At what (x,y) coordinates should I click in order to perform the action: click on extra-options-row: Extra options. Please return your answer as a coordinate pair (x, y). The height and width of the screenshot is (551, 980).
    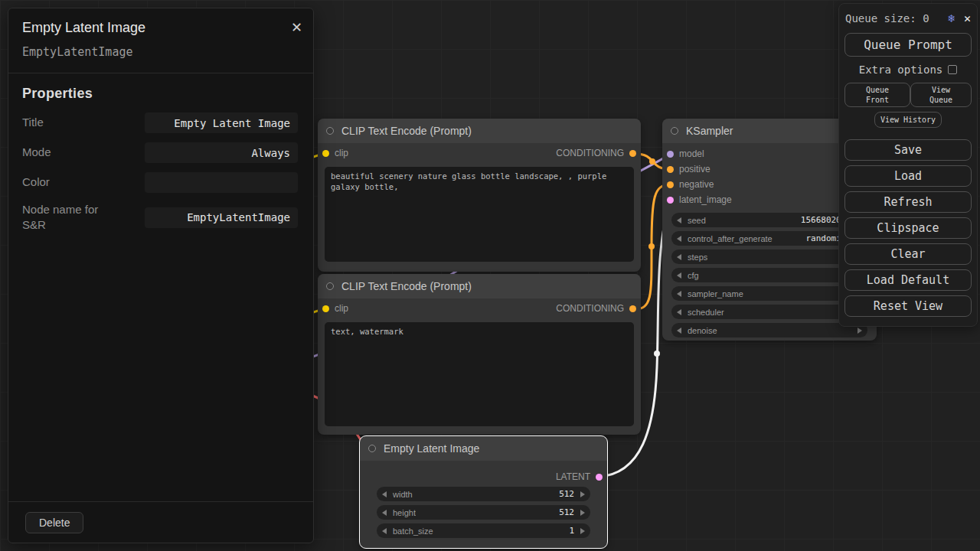
    Looking at the image, I should click on (908, 70).